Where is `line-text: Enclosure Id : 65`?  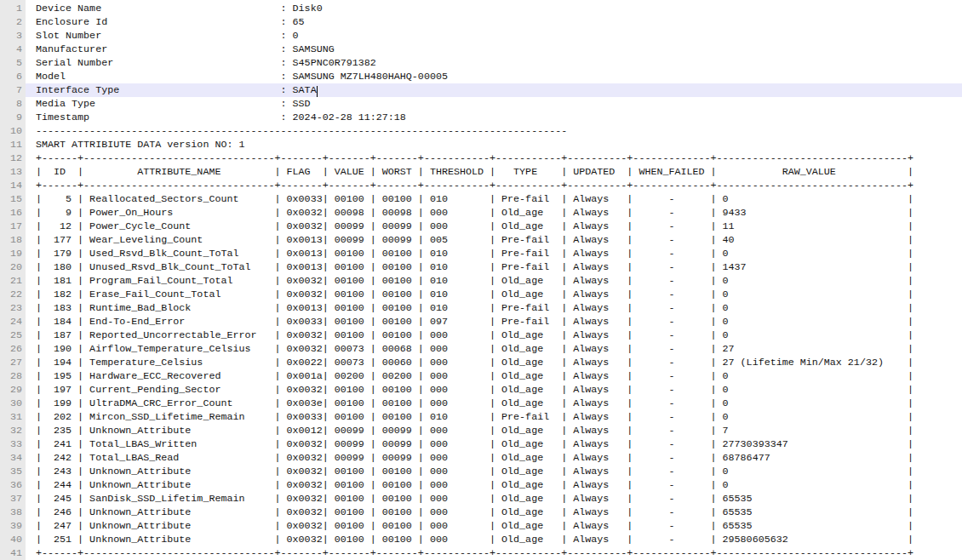
line-text: Enclosure Id : 65 is located at coordinates (494, 22).